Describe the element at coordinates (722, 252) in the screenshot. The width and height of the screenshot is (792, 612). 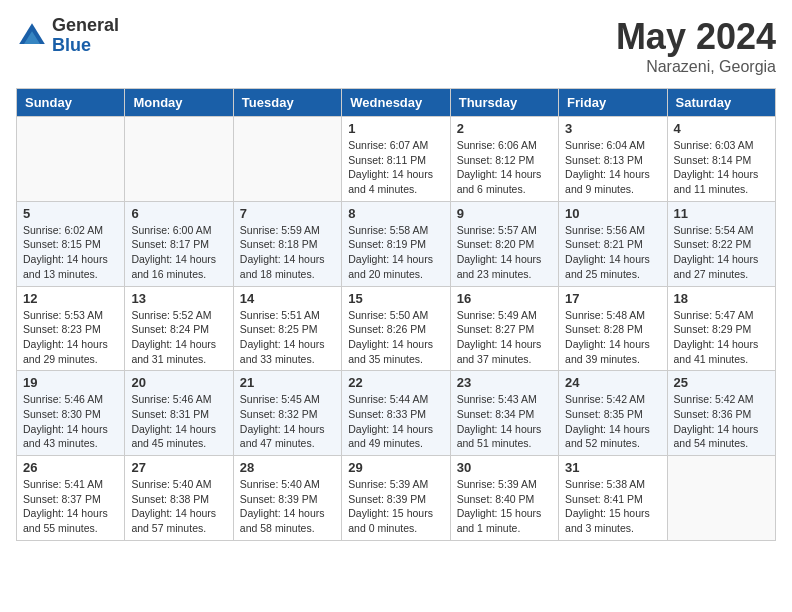
I see `day-info: Sunrise: 5:54 AM Sunset: 8:22 PM Dayligh…` at that location.